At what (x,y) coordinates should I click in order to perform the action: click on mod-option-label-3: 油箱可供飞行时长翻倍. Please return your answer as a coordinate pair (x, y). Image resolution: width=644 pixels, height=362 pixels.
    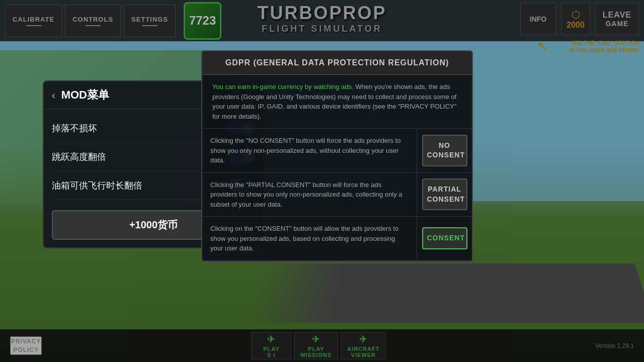
    Looking at the image, I should click on (97, 186).